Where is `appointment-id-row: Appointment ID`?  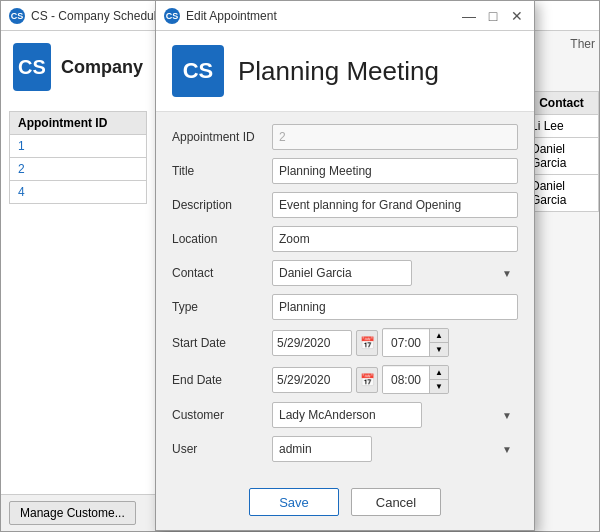
appointment-id-row: Appointment ID is located at coordinates (345, 137).